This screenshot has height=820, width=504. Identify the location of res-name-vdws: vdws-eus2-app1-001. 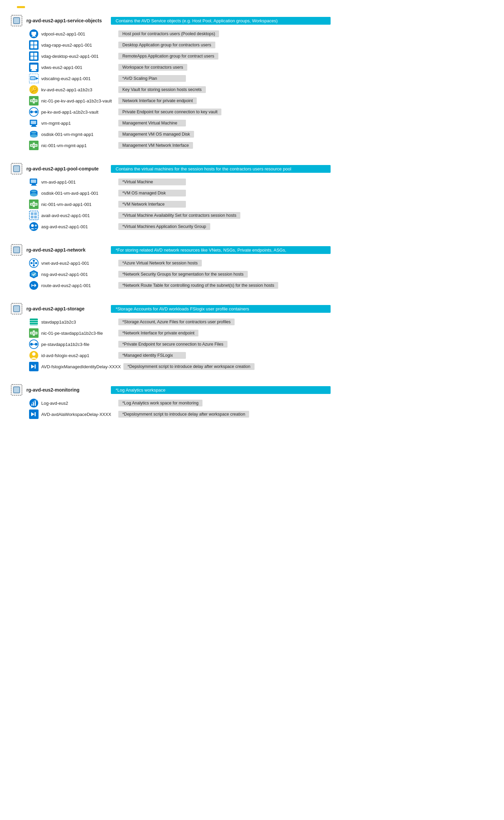
(78, 68).